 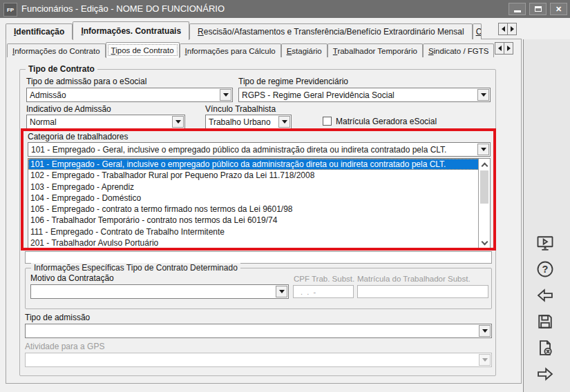 What do you see at coordinates (65, 346) in the screenshot?
I see `label-atividade-gps: Atividade para a GPS` at bounding box center [65, 346].